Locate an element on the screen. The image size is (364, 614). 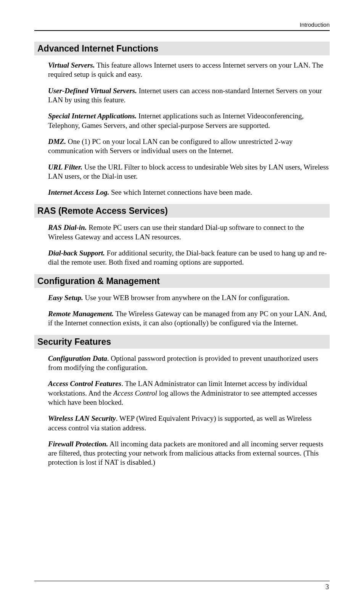
section-heading-security-features: Security Features is located at coordinates (182, 342).